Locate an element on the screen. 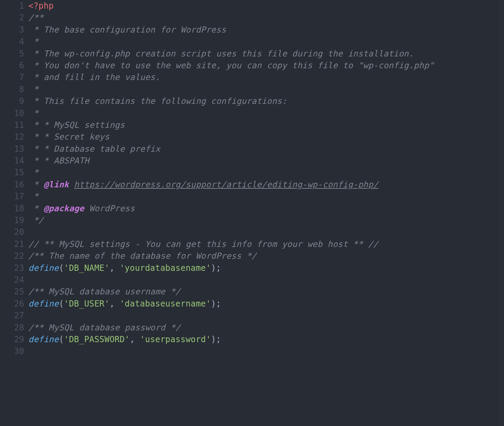  code-token: * * MySQL settings is located at coordinates (76, 125).